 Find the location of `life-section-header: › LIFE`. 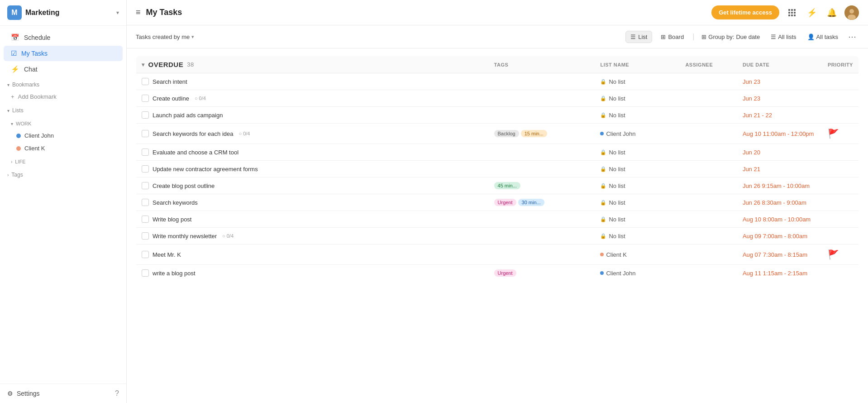

life-section-header: › LIFE is located at coordinates (63, 162).